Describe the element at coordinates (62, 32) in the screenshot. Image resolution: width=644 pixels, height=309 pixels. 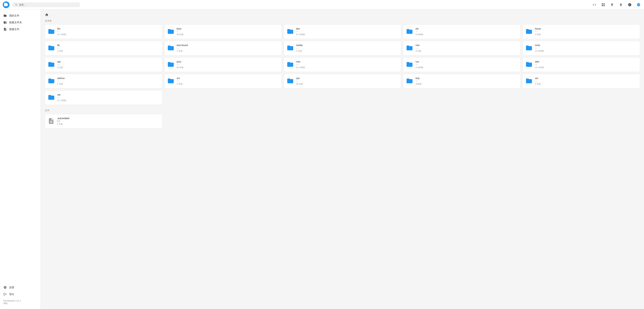
I see `folder-info: bin — 12 小时前` at that location.